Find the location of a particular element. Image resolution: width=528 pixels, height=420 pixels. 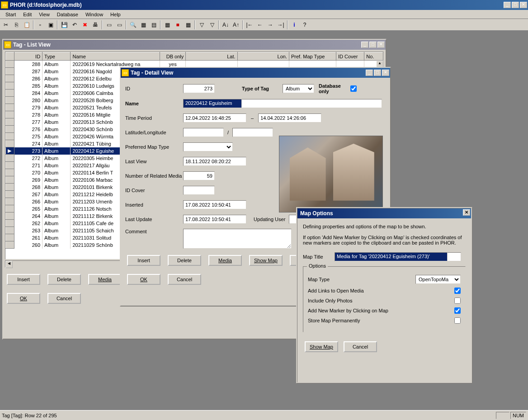

close-button: ✕ is located at coordinates (523, 5).